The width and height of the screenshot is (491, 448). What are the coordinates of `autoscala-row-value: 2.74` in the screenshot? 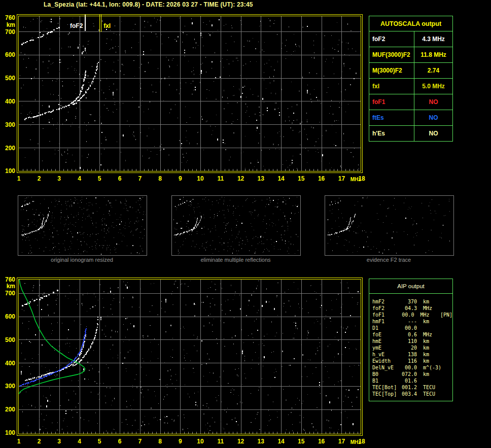 It's located at (433, 71).